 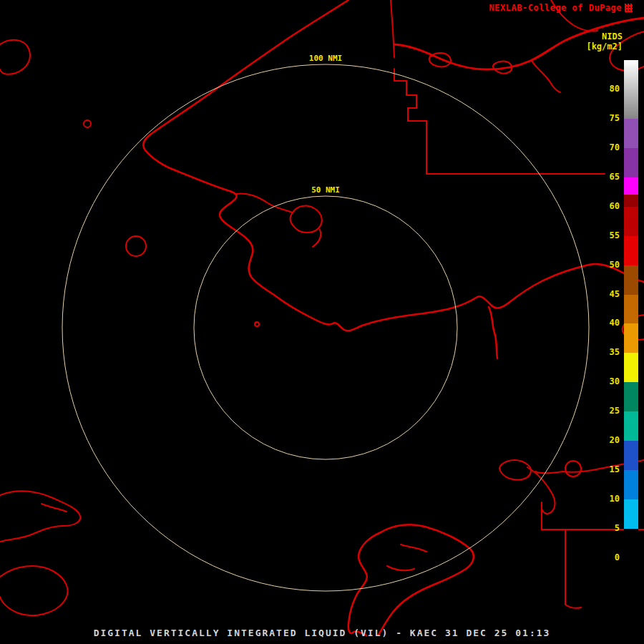 What do you see at coordinates (605, 235) in the screenshot?
I see `colorbar-tick-55: 55` at bounding box center [605, 235].